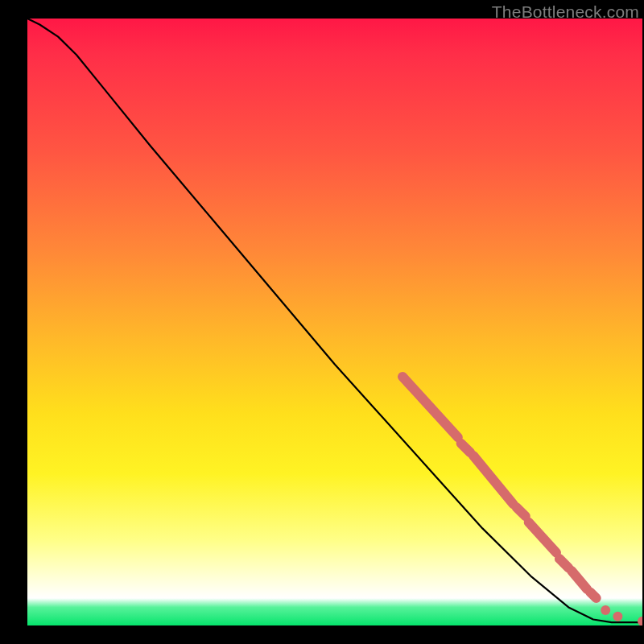 The image size is (644, 644). What do you see at coordinates (565, 12) in the screenshot?
I see `watermark-text: TheBottleneck.com` at bounding box center [565, 12].